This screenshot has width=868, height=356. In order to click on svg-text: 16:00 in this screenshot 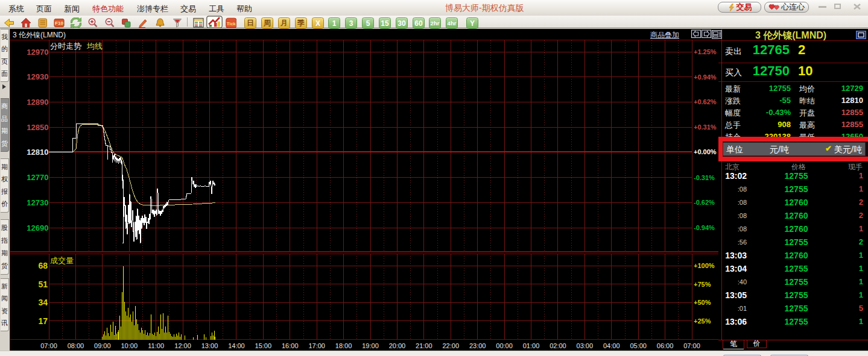, I will do `click(290, 346)`.